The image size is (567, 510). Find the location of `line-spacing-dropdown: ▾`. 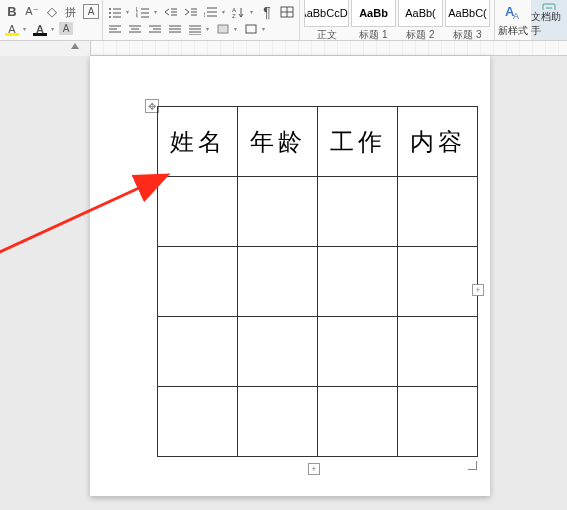

line-spacing-dropdown: ▾ is located at coordinates (225, 12).